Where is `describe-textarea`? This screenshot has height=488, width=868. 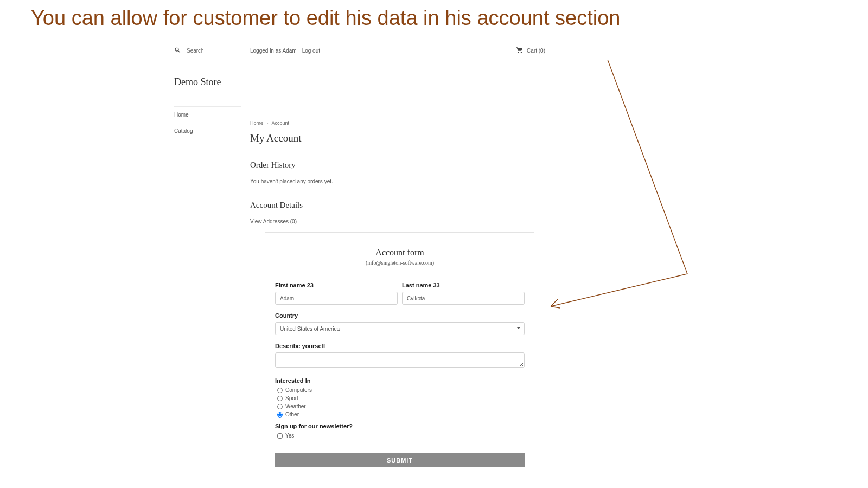 describe-textarea is located at coordinates (400, 360).